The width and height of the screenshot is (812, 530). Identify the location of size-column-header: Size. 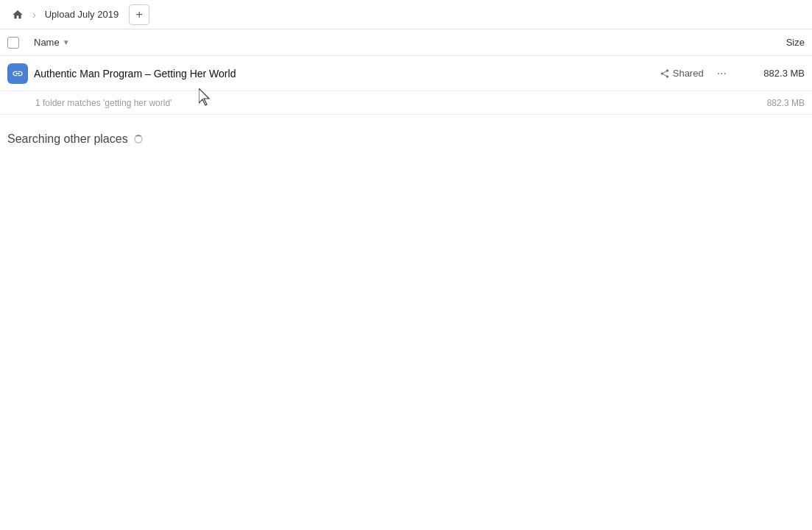
(768, 43).